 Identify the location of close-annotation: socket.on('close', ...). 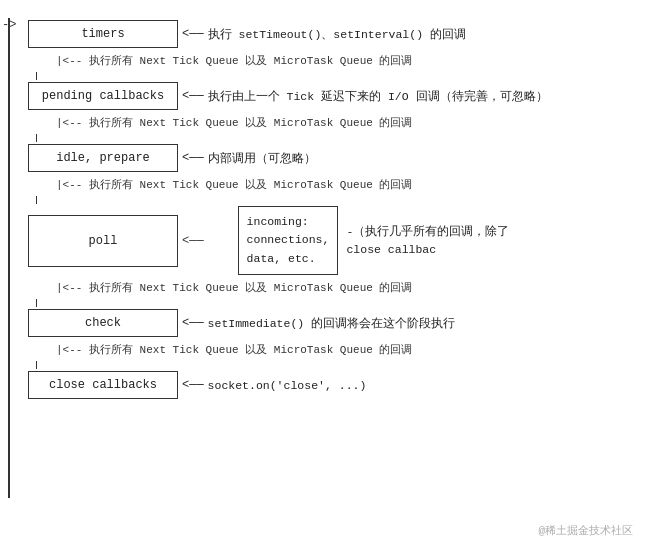
(288, 386).